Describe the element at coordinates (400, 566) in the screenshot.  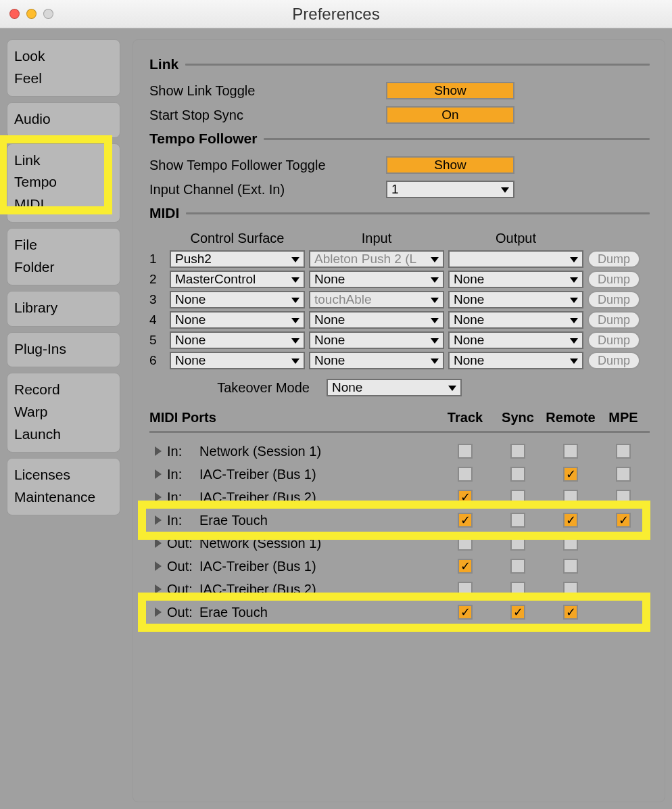
I see `midi-port-row: Out:IAC-Treiber (Bus 1)✓✓✓` at that location.